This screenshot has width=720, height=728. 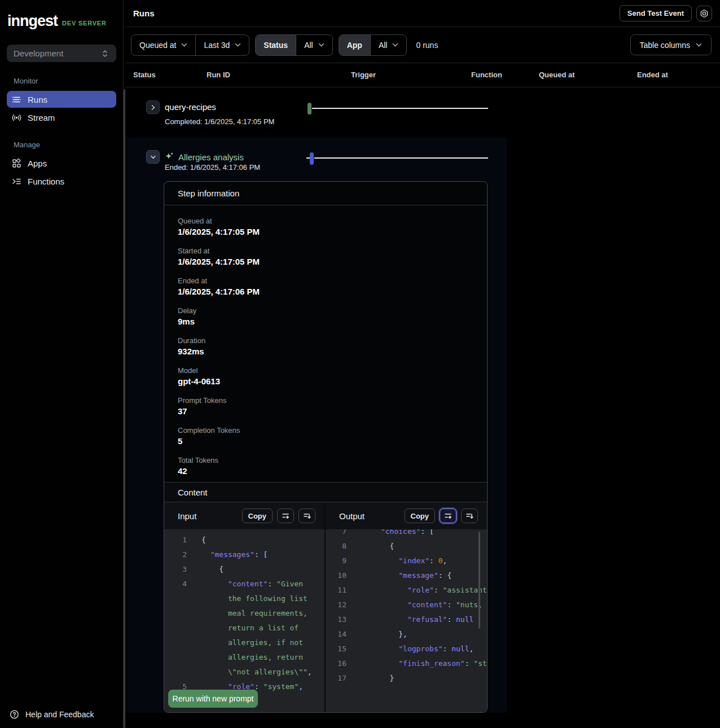 What do you see at coordinates (406, 621) in the screenshot?
I see `output-code-editor: 7 "choices": [8 {9 "index": 0,10 "messag…` at bounding box center [406, 621].